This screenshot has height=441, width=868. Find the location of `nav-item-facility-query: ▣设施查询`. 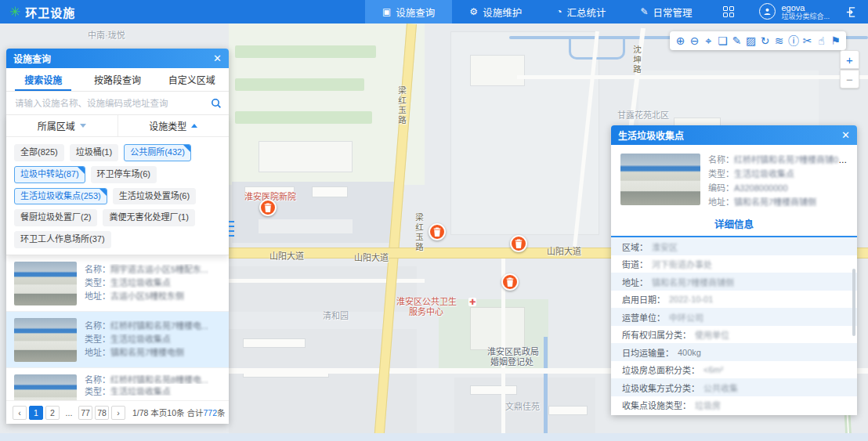

nav-item-facility-query: ▣设施查询 is located at coordinates (409, 12).